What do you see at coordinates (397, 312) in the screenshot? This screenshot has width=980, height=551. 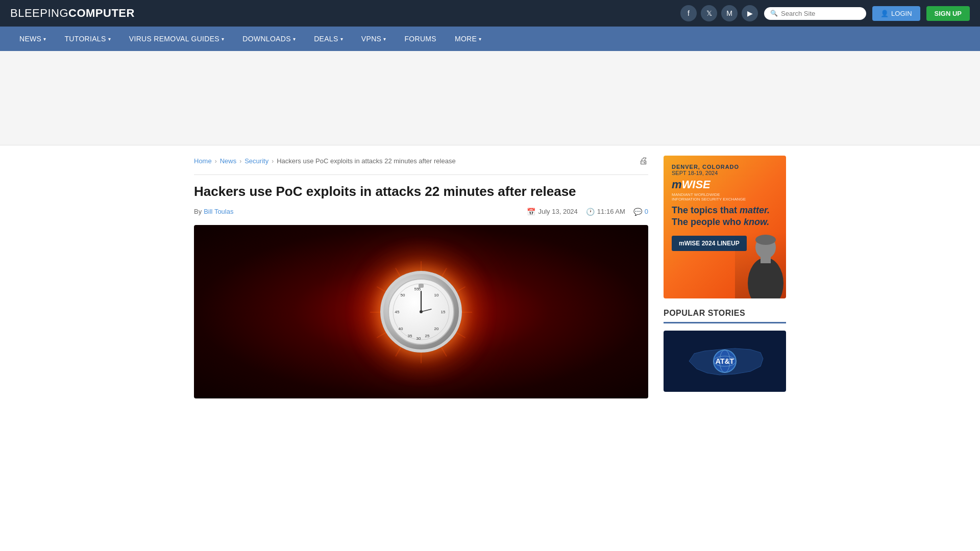 I see `svg-text: 45` at bounding box center [397, 312].